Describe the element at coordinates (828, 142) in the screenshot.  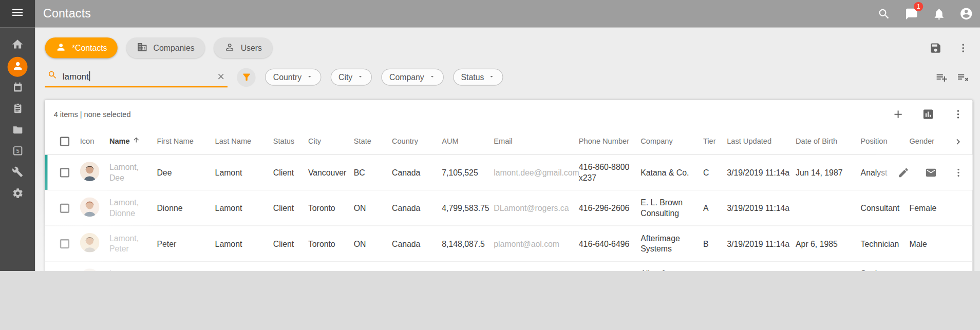
I see `column-header-date-of-birth: Date of Birth` at that location.